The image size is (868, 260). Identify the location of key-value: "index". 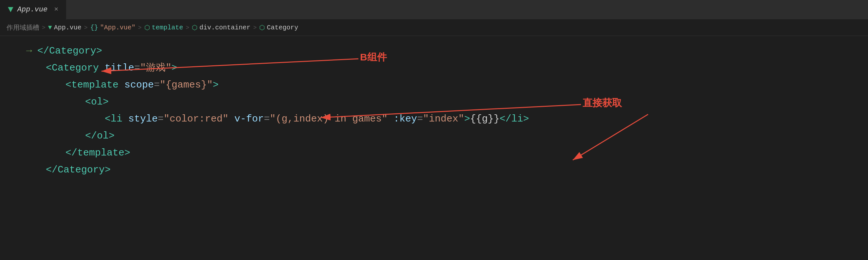
(443, 119).